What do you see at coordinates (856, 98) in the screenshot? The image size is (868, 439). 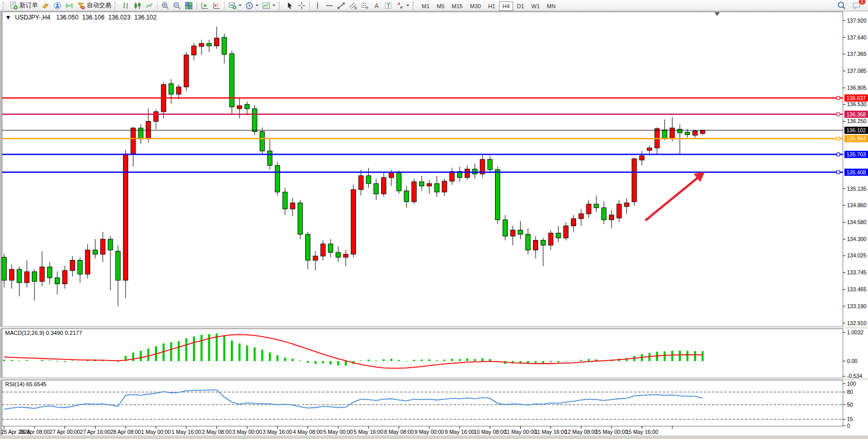 I see `price-badge-label: 136.637` at bounding box center [856, 98].